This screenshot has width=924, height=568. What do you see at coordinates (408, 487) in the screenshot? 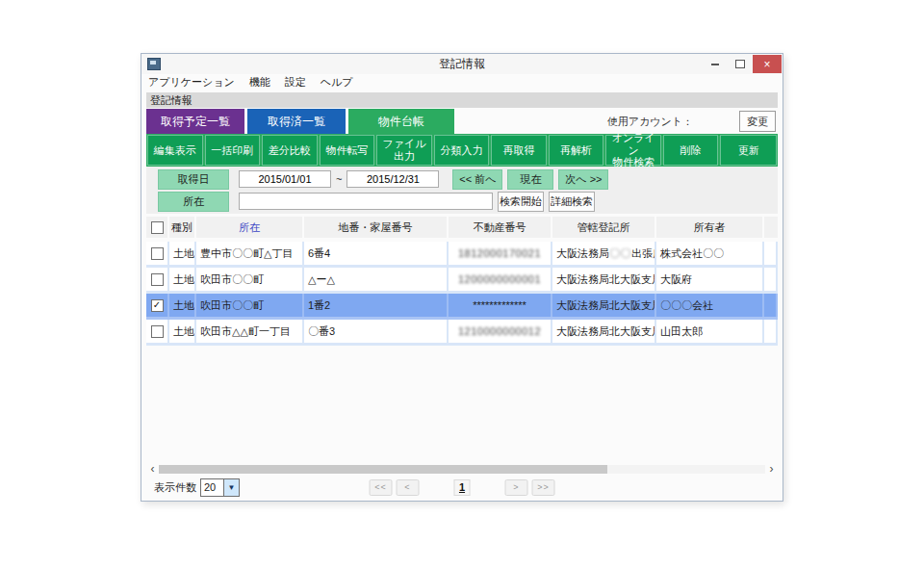
I see `prev-page-button: <` at bounding box center [408, 487].